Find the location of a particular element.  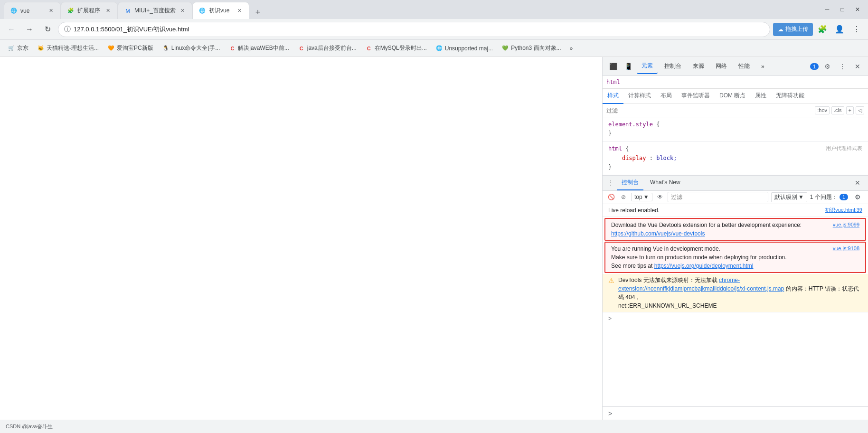

tab-extensions: 🧩 扩展程序 ✕ is located at coordinates (89, 10).